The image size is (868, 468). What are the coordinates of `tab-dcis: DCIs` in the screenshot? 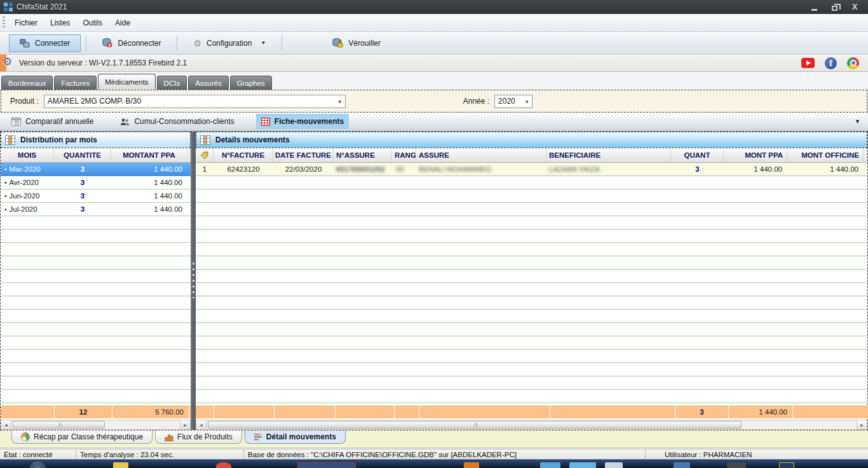 It's located at (172, 83).